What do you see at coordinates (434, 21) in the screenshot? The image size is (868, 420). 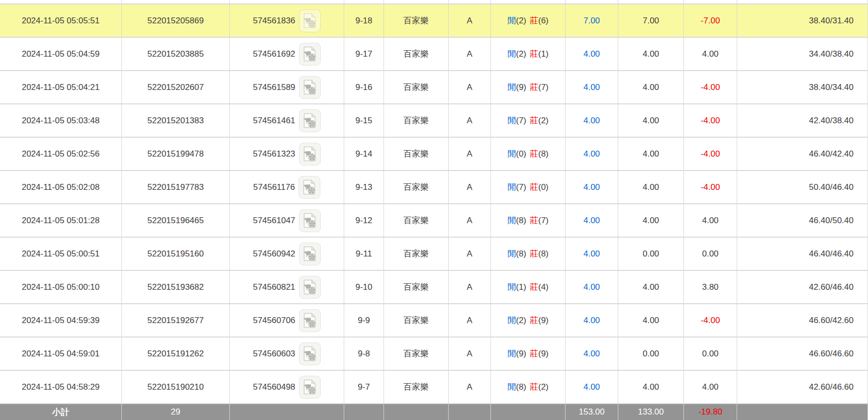 I see `table-row: 2024-11-05 05:05:51522015205869574561836…` at bounding box center [434, 21].